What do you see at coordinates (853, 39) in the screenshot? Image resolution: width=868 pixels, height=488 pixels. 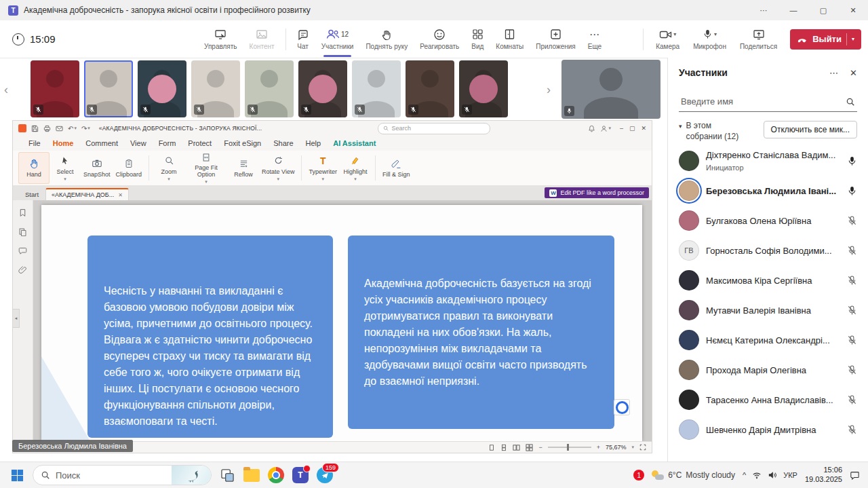 I see `leave-caret-icon: ▾` at bounding box center [853, 39].